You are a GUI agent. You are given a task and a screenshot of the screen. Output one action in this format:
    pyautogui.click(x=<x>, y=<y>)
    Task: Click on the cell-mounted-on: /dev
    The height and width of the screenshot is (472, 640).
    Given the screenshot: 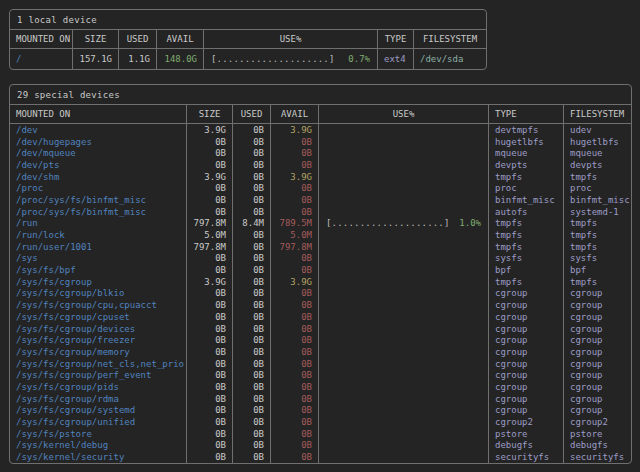 What is the action you would take?
    pyautogui.click(x=98, y=130)
    